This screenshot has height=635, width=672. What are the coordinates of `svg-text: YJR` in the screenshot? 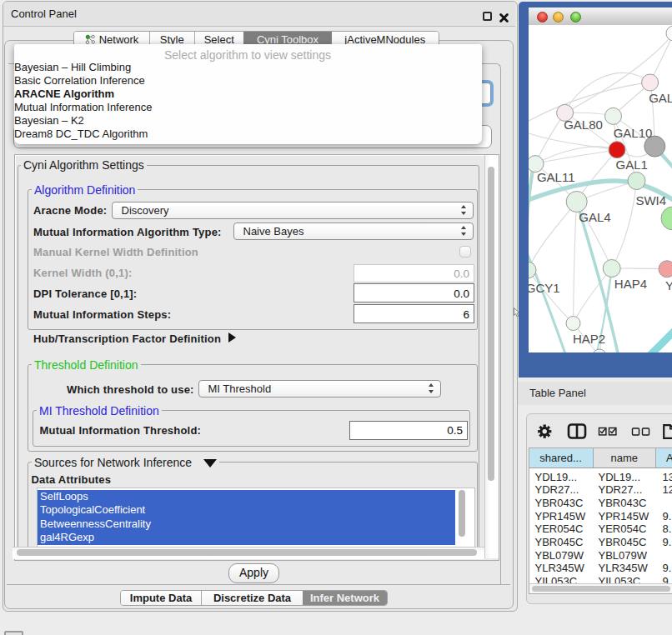 It's located at (669, 285).